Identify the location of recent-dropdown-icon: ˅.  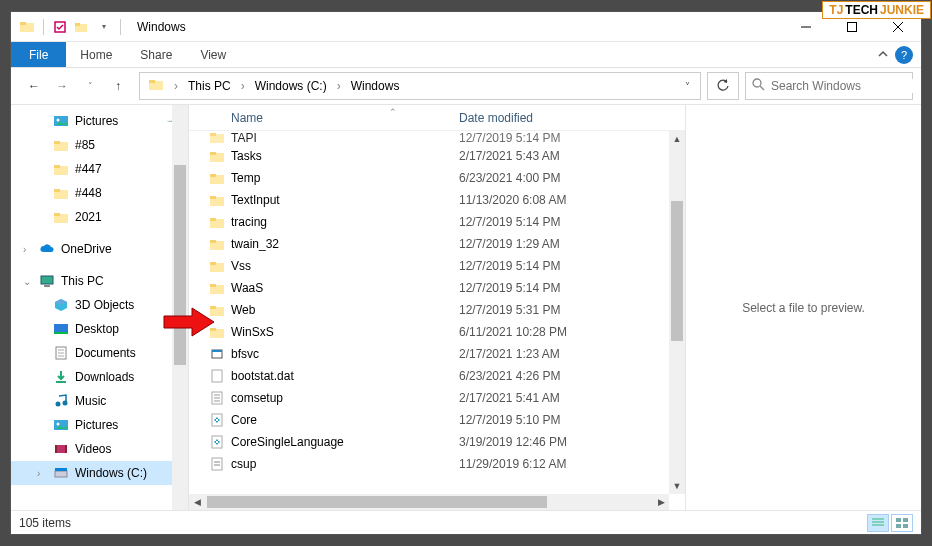
(90, 86).